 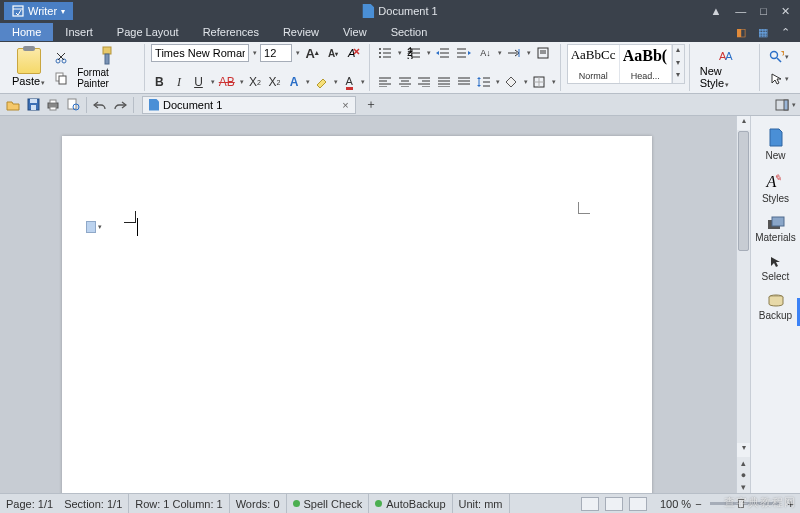 What do you see at coordinates (200, 53) in the screenshot?
I see `font-name-select` at bounding box center [200, 53].